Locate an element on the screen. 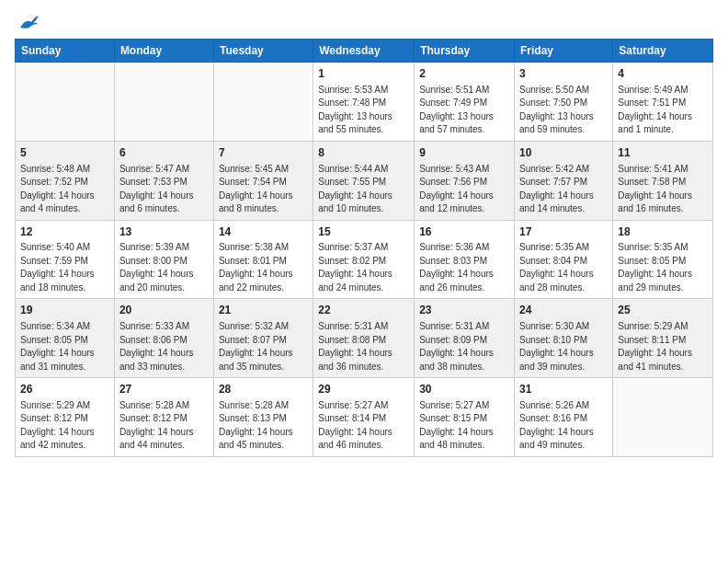 This screenshot has width=728, height=563. day-number: 12 is located at coordinates (64, 232).